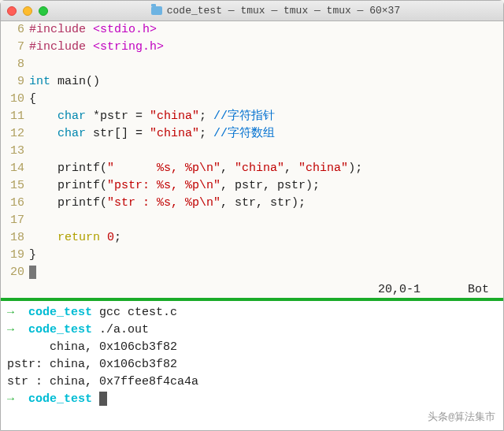 The height and width of the screenshot is (431, 504). Describe the element at coordinates (252, 290) in the screenshot. I see `vim-statusbar: 20,0-1 Bot` at that location.